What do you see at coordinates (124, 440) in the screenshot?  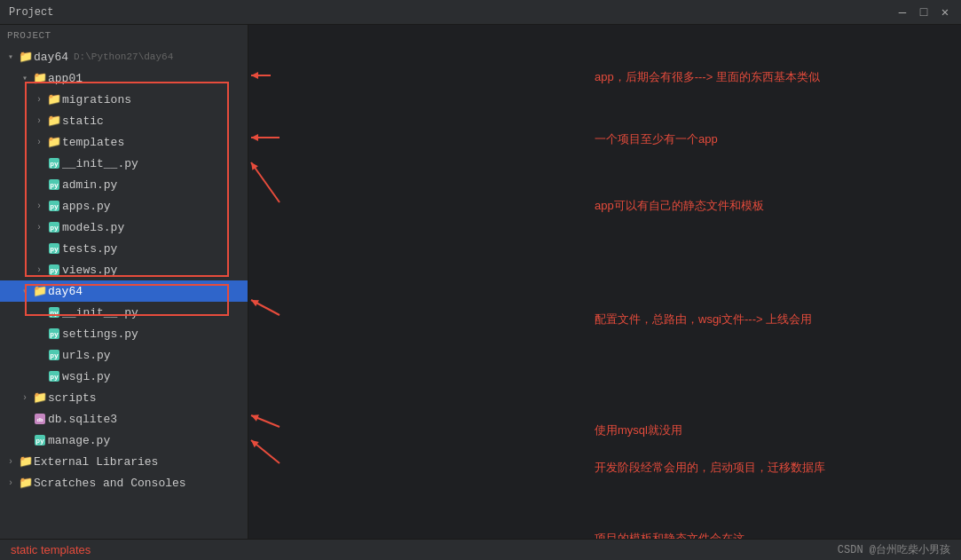 I see `tree-item-manage-py: pymanage.py` at bounding box center [124, 440].